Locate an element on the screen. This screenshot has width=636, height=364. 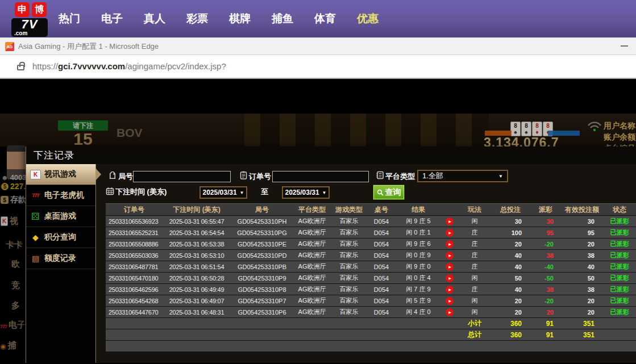
table-header-cell: 平台类型 is located at coordinates (312, 210).